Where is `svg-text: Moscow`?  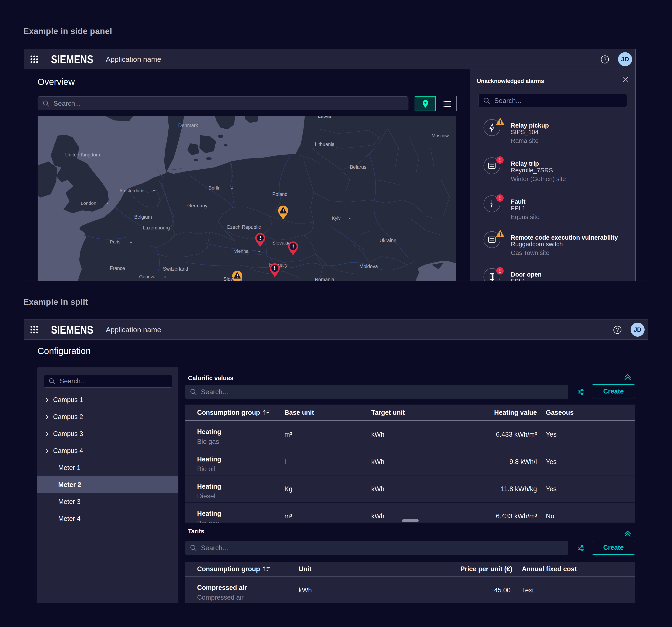 svg-text: Moscow is located at coordinates (440, 136).